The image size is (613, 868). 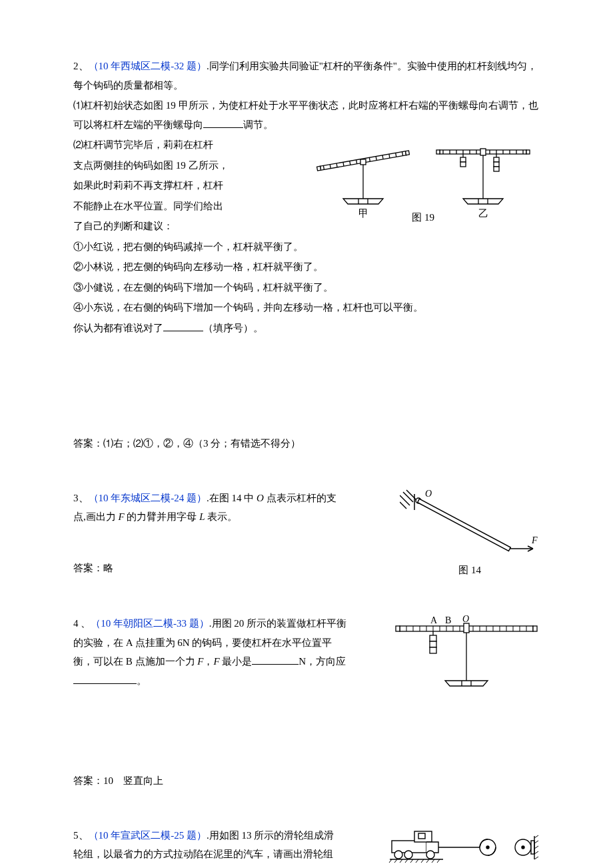 What do you see at coordinates (306, 444) in the screenshot?
I see `q2-answer: 答案：⑴右；⑵①，②，④（3 分；有错选不得分）` at bounding box center [306, 444].